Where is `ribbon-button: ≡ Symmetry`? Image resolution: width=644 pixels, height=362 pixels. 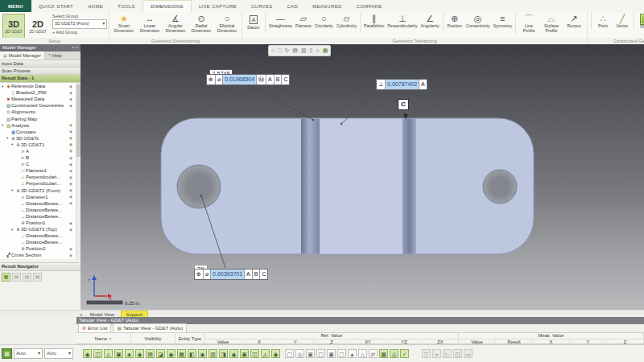
ribbon-button: ≡ Symmetry is located at coordinates (502, 23).